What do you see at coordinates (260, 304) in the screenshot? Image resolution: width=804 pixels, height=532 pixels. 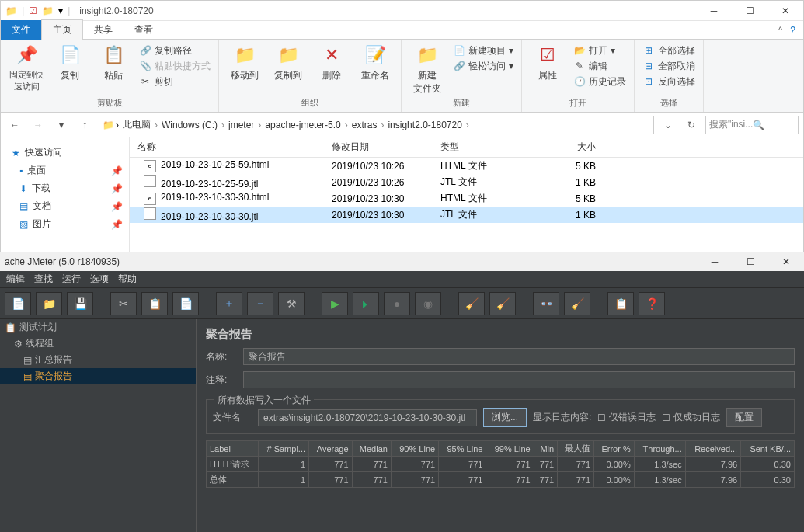 I see `collapse-button: －` at bounding box center [260, 304].